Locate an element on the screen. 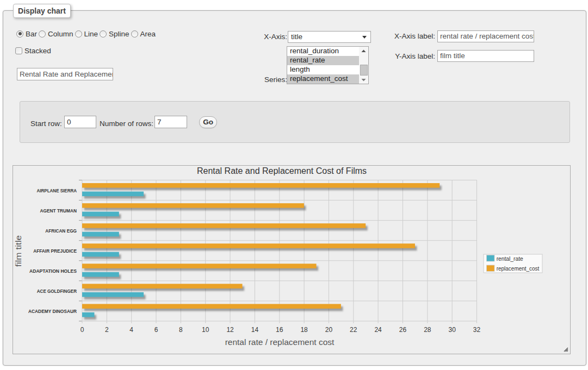  svg-text: 18 is located at coordinates (304, 330).